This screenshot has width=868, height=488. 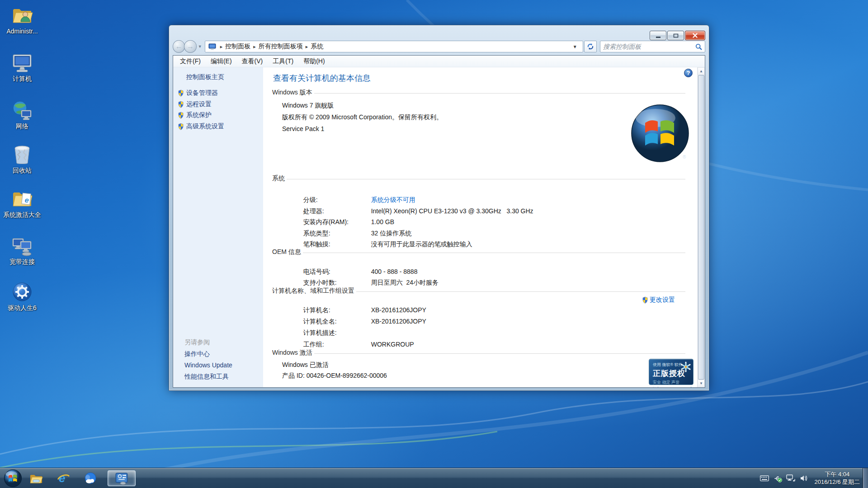 I want to click on desktop-icon-label: 网络, so click(x=22, y=126).